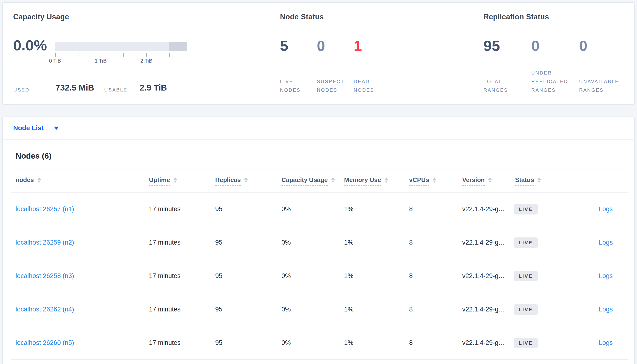 This screenshot has width=637, height=364. What do you see at coordinates (146, 61) in the screenshot?
I see `capacity-tick-label: 2 TiB` at bounding box center [146, 61].